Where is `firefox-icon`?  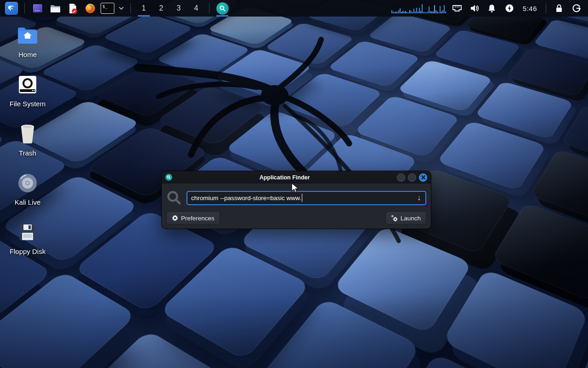 firefox-icon is located at coordinates (90, 8).